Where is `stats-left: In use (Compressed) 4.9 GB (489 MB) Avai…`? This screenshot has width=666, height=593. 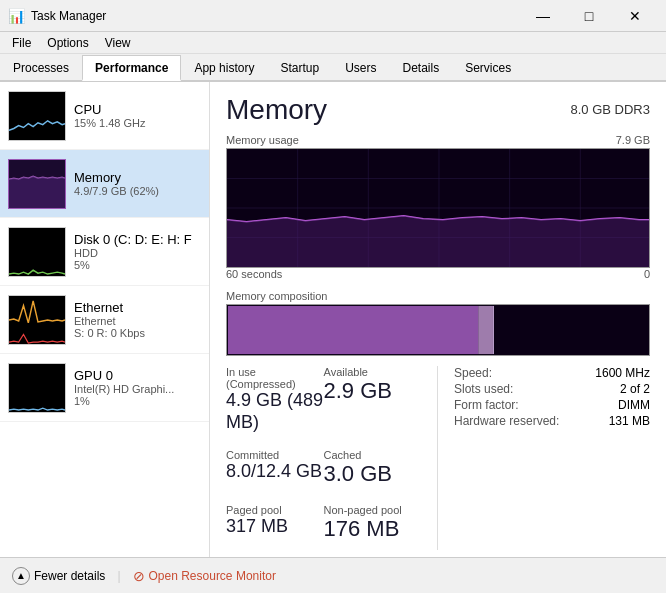
stats-left: In use (Compressed) 4.9 GB (489 MB) Avai… is located at coordinates (332, 458).